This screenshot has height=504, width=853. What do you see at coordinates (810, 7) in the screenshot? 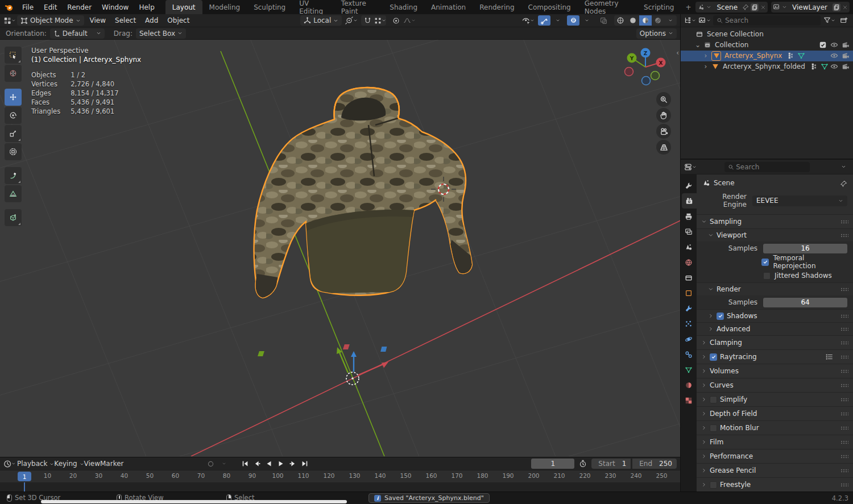
I see `viewlayer-selector: ViewLayer` at bounding box center [810, 7].